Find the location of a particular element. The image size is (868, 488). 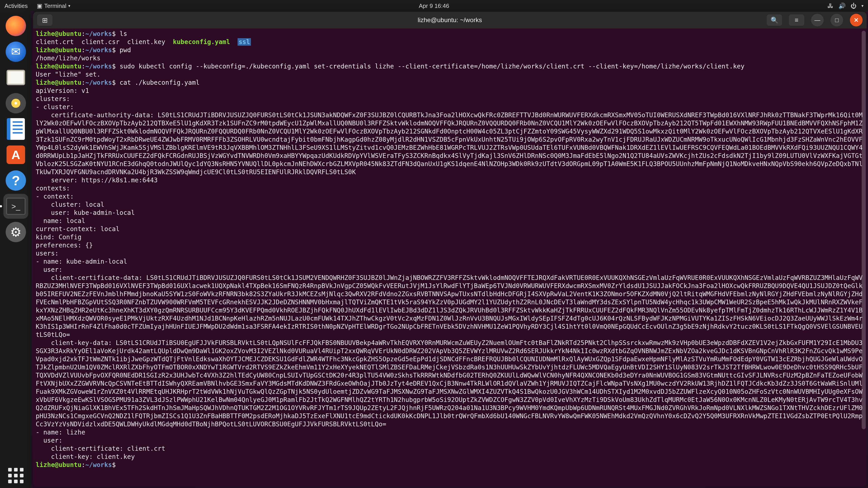

scrollbar-thumb is located at coordinates (864, 230).